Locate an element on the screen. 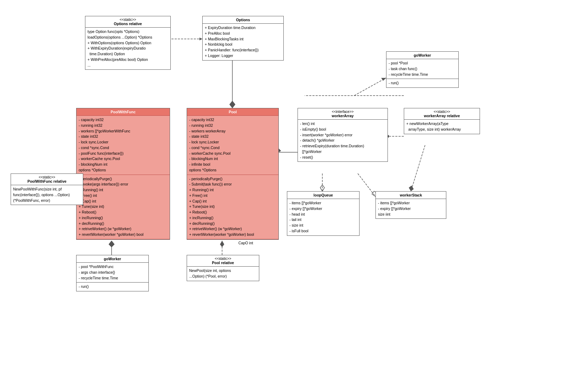  goworker-top-box: goWorker - pool *Pool - task chan func()… is located at coordinates (422, 69).